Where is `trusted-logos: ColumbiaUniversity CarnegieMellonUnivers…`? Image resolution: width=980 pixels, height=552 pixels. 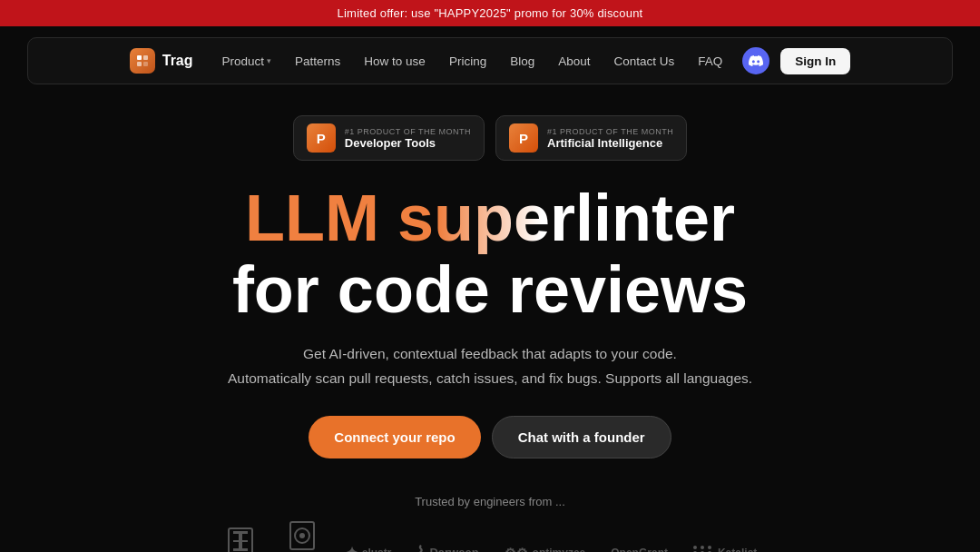 trusted-logos: ColumbiaUniversity CarnegieMellonUnivers… is located at coordinates (490, 537).